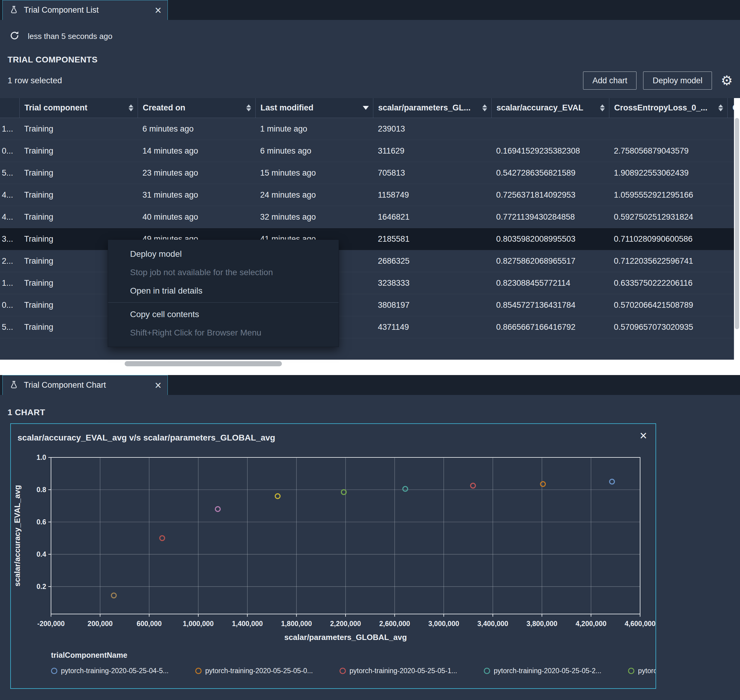  Describe the element at coordinates (412, 671) in the screenshot. I see `legend-item: pytorch-training-2020-05-25-05-1...` at that location.